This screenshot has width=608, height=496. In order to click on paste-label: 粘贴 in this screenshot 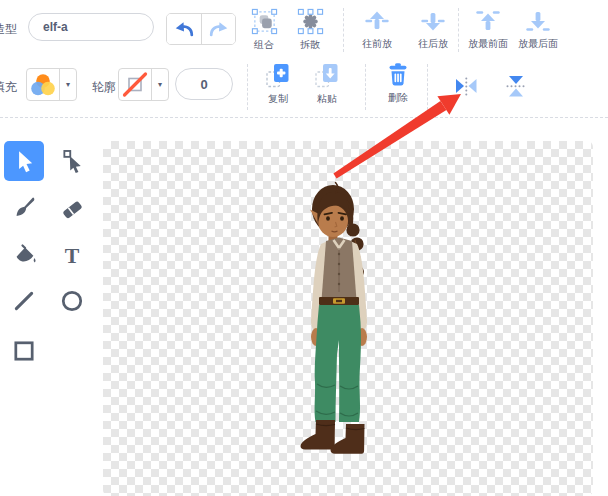, I will do `click(327, 99)`.